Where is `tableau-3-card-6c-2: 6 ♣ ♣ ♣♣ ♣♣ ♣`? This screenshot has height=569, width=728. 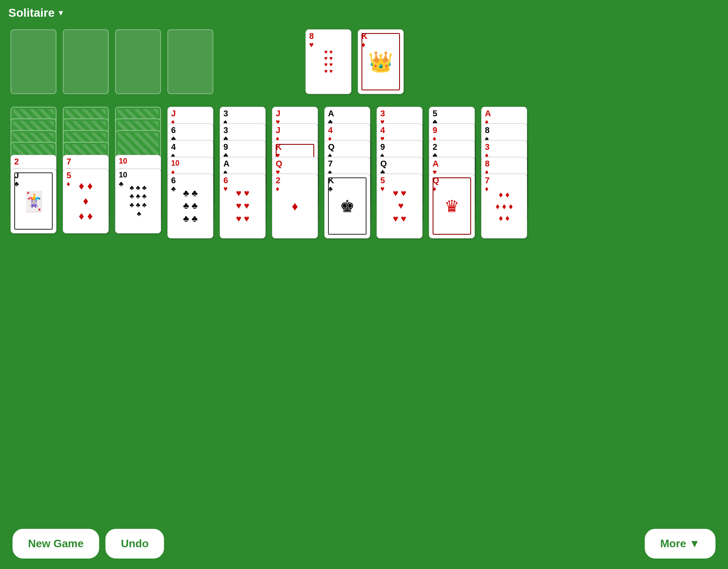 tableau-3-card-6c-2: 6 ♣ ♣ ♣♣ ♣♣ ♣ is located at coordinates (190, 206).